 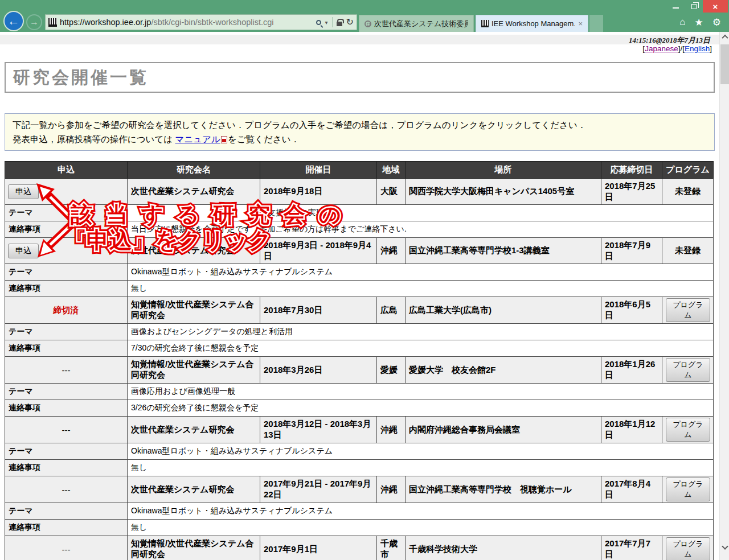 What do you see at coordinates (391, 489) in the screenshot?
I see `workshop-region: 沖縄` at bounding box center [391, 489].